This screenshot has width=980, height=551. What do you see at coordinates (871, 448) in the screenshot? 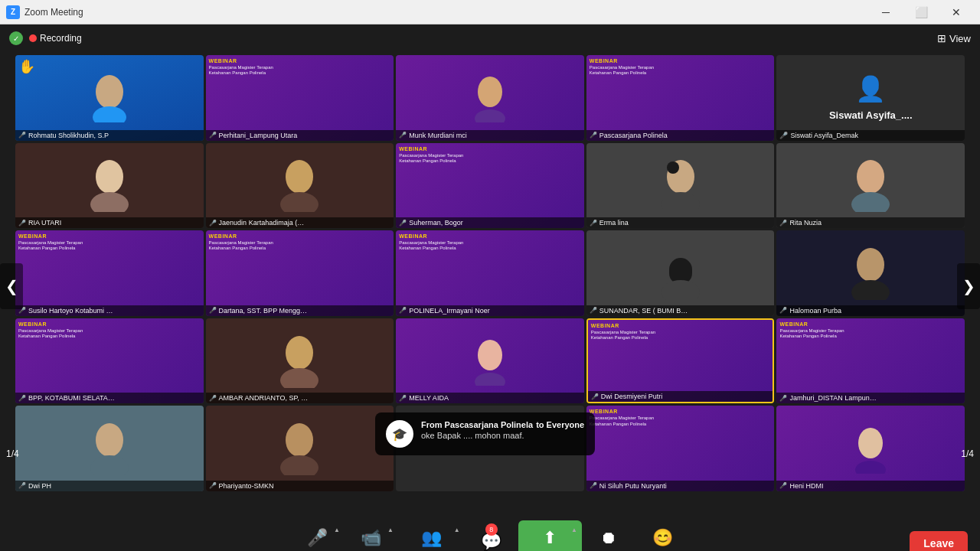
I see `tile-heni: 🎤 Heni HDMI` at bounding box center [871, 448].